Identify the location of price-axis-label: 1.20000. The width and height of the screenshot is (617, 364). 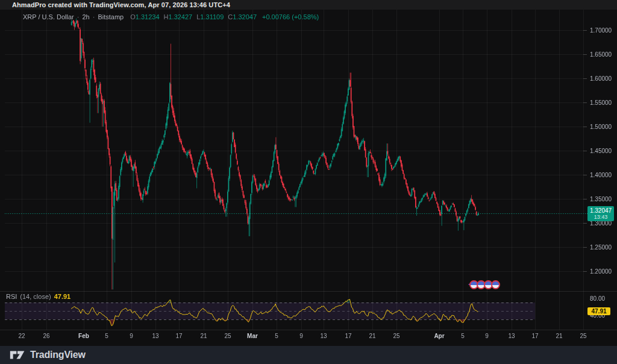
(601, 271).